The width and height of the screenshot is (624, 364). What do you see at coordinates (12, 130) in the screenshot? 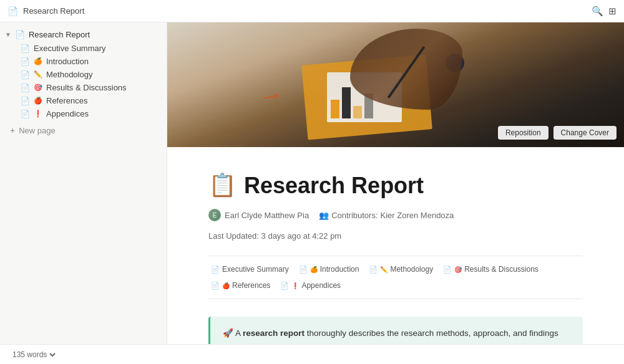
I see `plus-icon: +` at bounding box center [12, 130].